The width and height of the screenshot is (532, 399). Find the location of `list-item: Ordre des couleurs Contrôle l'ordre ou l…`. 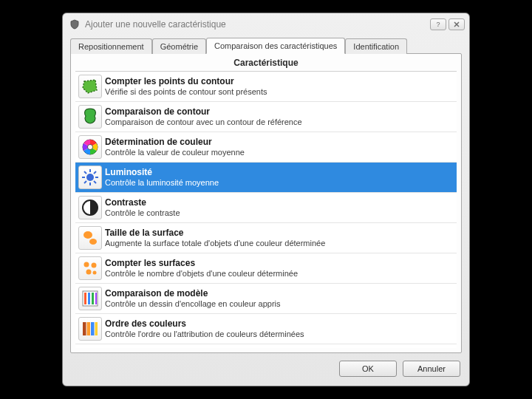

list-item: Ordre des couleurs Contrôle l'ordre ou l… is located at coordinates (266, 330).